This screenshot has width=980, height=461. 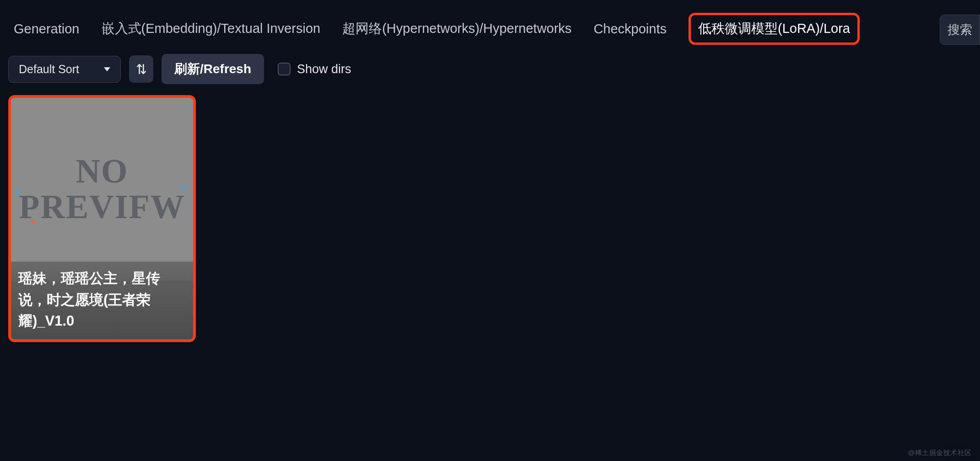 I want to click on show-dirs-option: Show dirs, so click(x=315, y=70).